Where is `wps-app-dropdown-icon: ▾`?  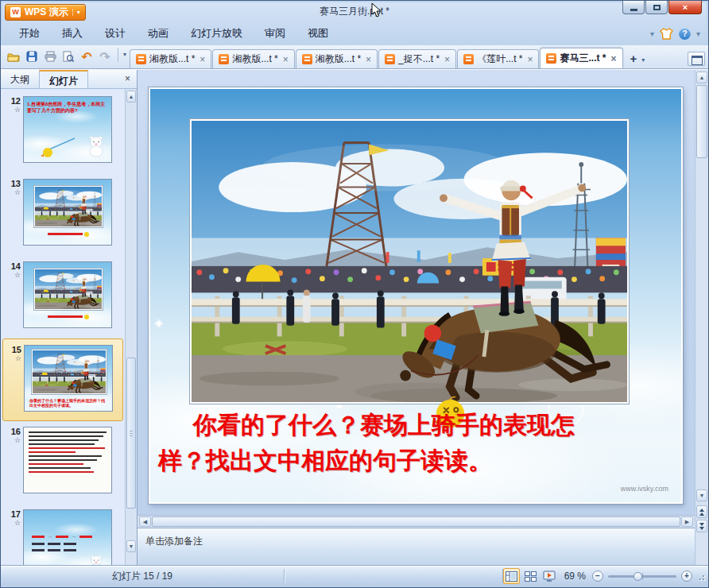 wps-app-dropdown-icon: ▾ is located at coordinates (76, 13).